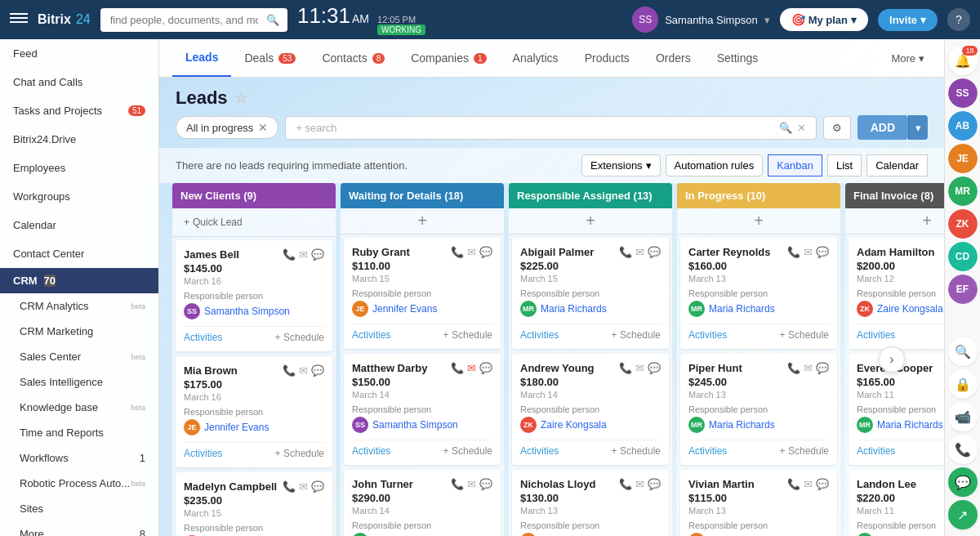 This screenshot has width=980, height=536. I want to click on sidebar-crm: CRM 70, so click(79, 281).